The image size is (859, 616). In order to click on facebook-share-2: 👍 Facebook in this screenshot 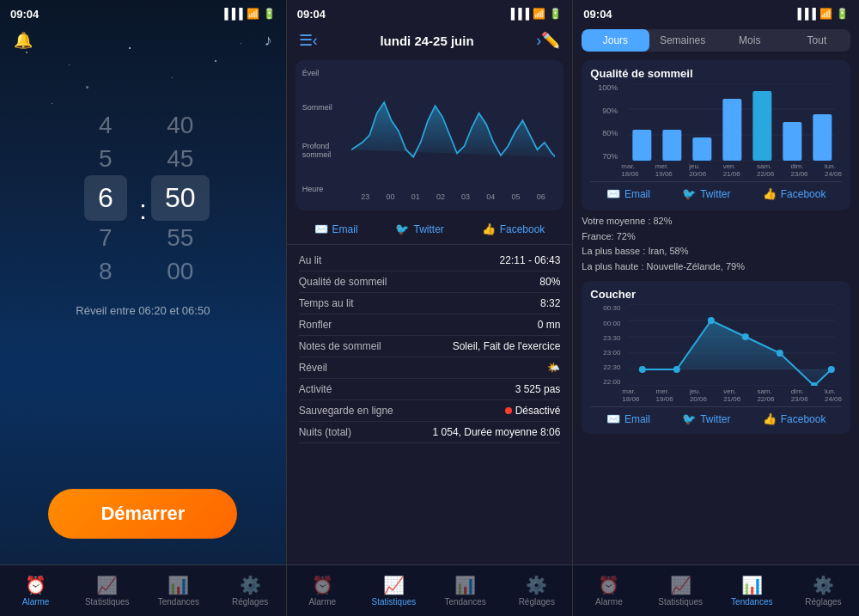, I will do `click(514, 229)`.